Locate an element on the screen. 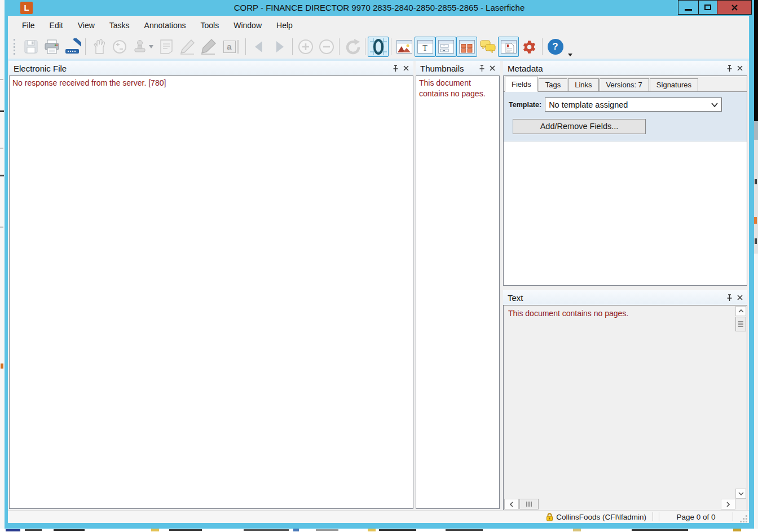  close-button is located at coordinates (734, 7).